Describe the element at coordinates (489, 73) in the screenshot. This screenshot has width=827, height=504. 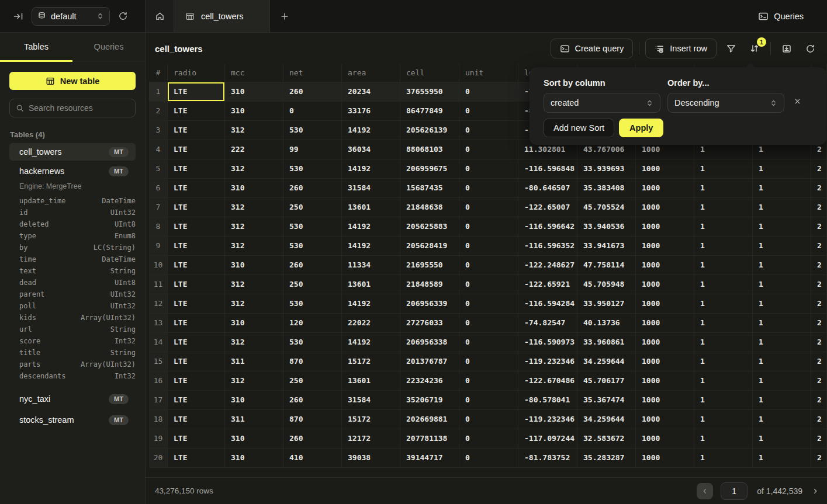
I see `column-header: unit` at that location.